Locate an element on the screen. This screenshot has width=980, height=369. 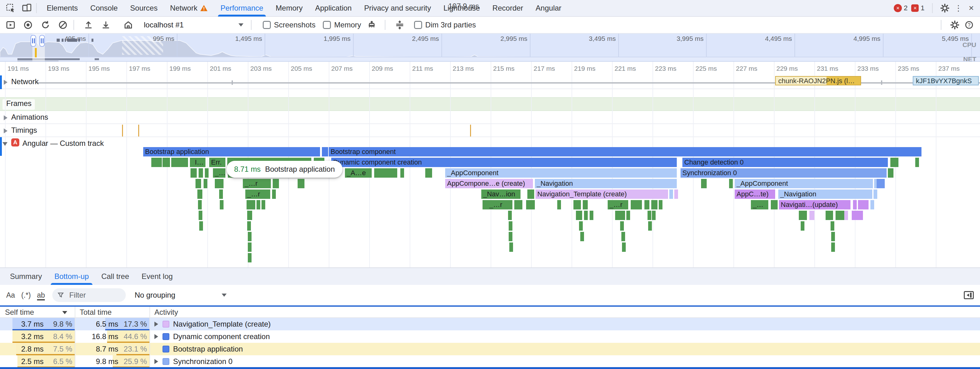
record-and-reload-button is located at coordinates (45, 25).